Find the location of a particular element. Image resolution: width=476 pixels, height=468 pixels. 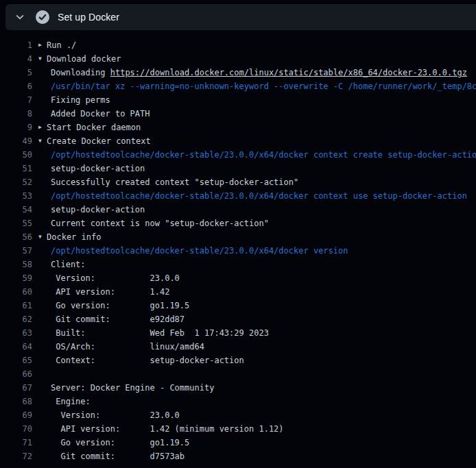

line-number: 67 is located at coordinates (16, 388).